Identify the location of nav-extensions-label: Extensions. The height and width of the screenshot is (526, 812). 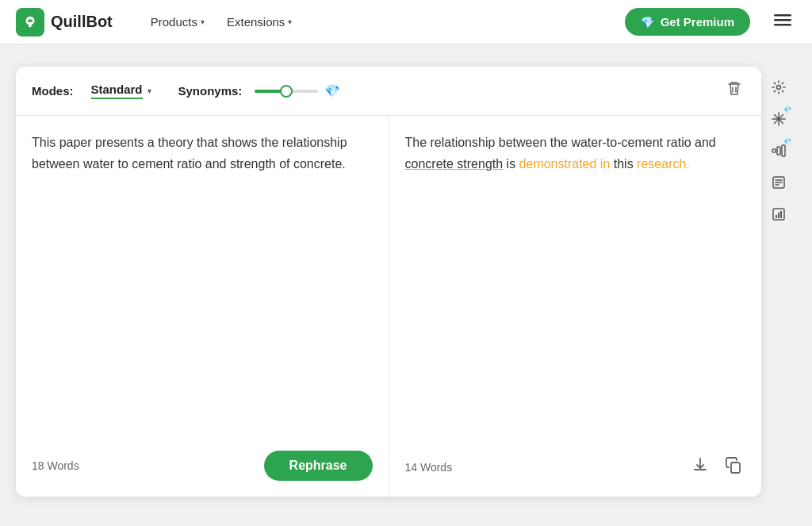
(255, 22).